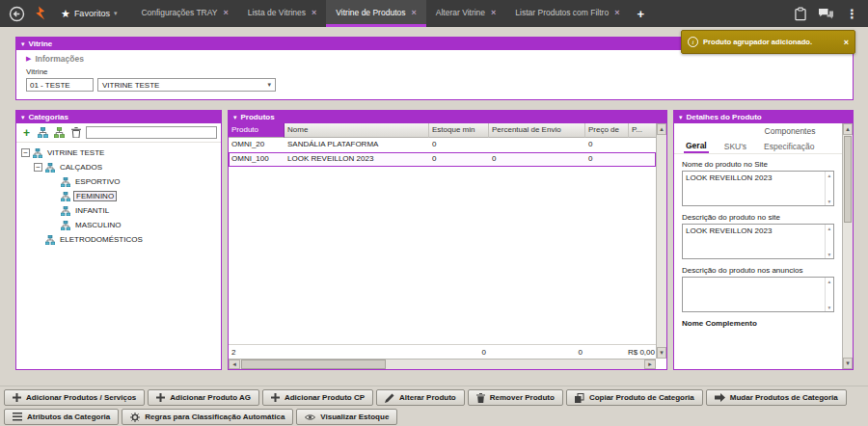 The width and height of the screenshot is (868, 426). I want to click on tab-listar-produtos-com-filtro: Listar Produtos com Filtro ×, so click(567, 13).